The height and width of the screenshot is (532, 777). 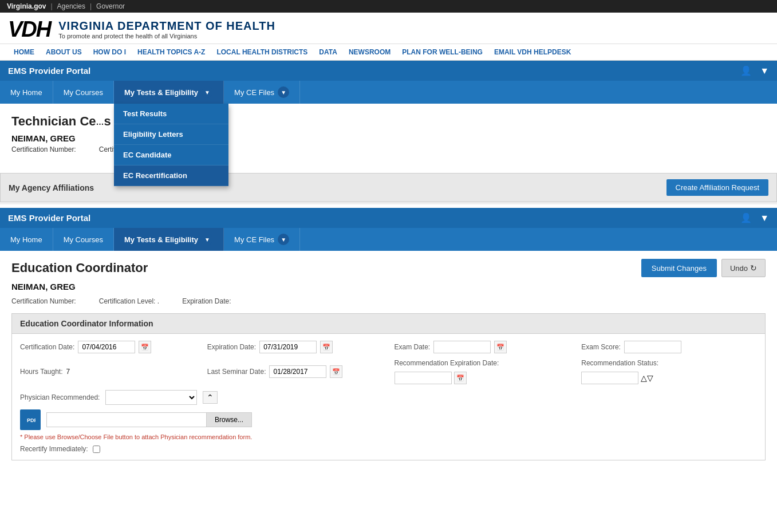 I want to click on rec-exp-date-field: Recommendation Expiration Date: 📅, so click(x=482, y=372).